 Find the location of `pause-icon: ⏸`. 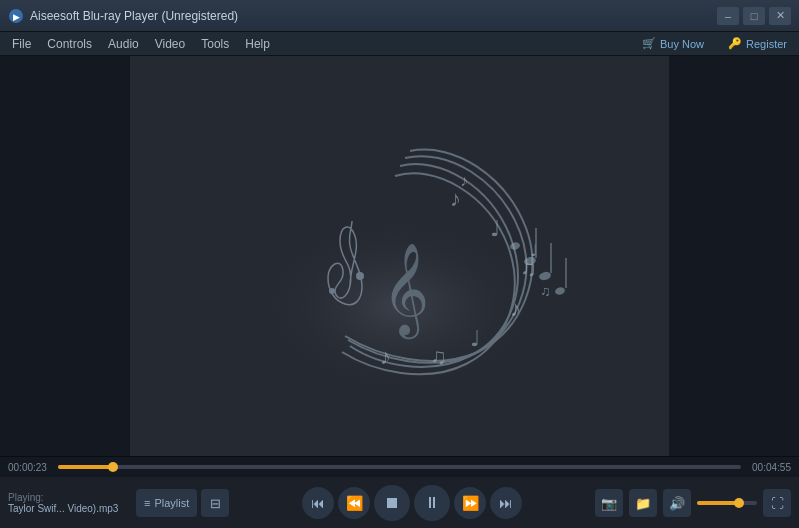

pause-icon: ⏸ is located at coordinates (432, 503).